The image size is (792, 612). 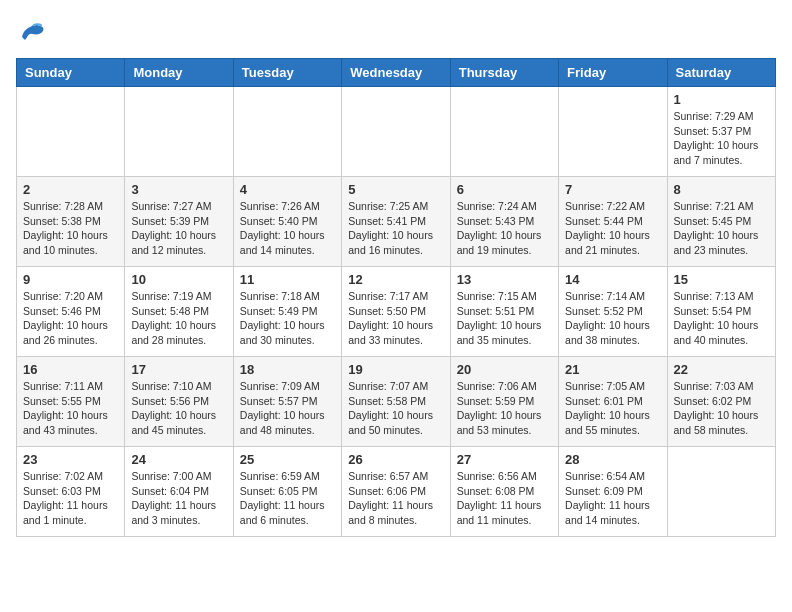 What do you see at coordinates (288, 228) in the screenshot?
I see `day-info: Sunrise: 7:26 AM Sunset: 5:40 PM Dayligh…` at bounding box center [288, 228].